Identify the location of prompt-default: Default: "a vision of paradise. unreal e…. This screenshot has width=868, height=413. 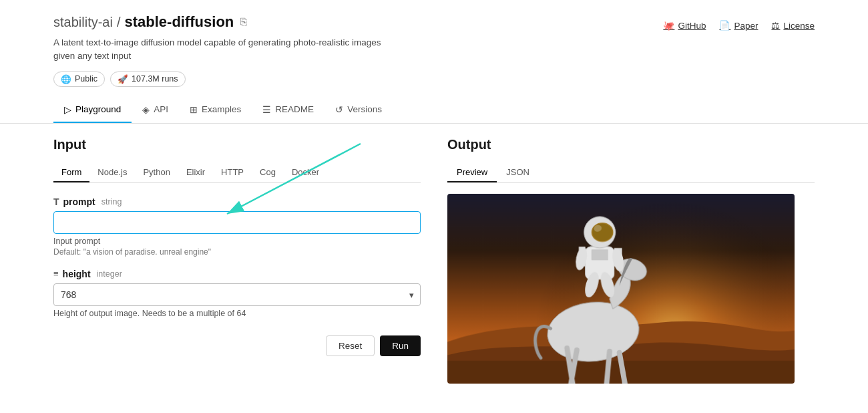
(237, 252).